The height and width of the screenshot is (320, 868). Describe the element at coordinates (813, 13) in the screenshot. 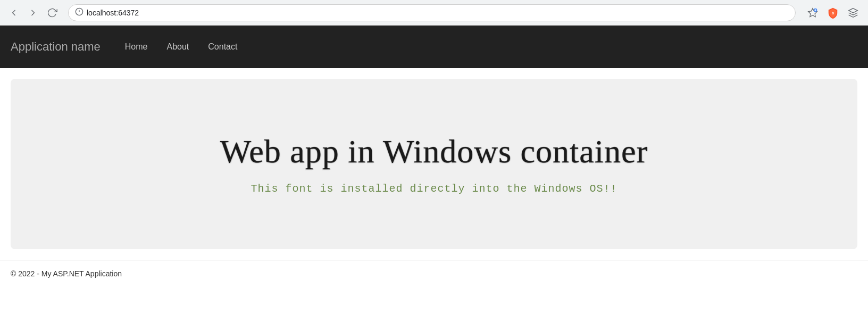

I see `bookmark-star-button` at that location.